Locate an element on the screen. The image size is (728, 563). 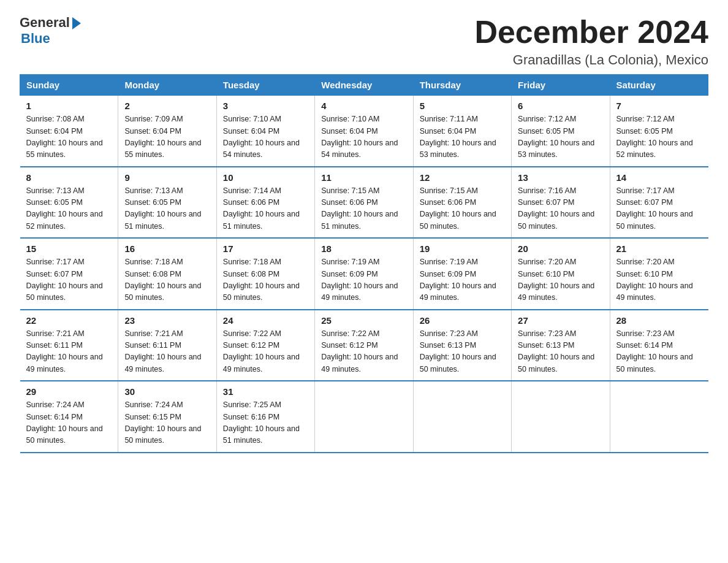
day-info: Sunrise: 7:24 AMSunset: 6:15 PMDaylight:… is located at coordinates (163, 423).